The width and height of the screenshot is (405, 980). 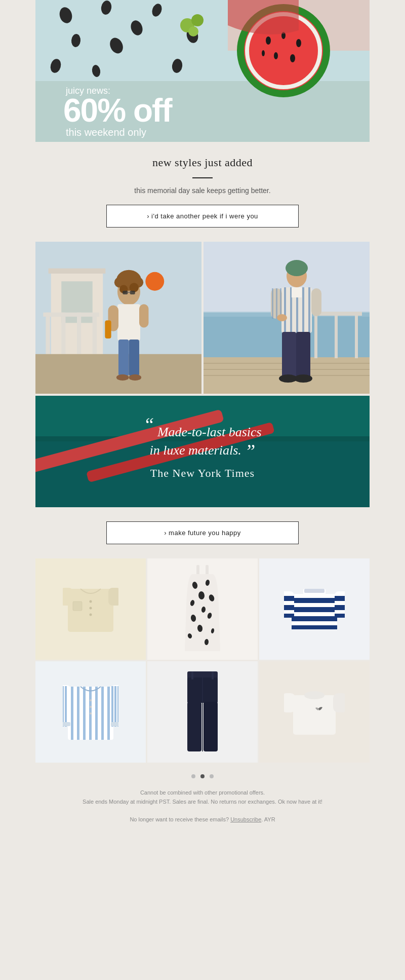 What do you see at coordinates (202, 810) in the screenshot?
I see `footer: Cannot be combined with other promotiona…` at bounding box center [202, 810].